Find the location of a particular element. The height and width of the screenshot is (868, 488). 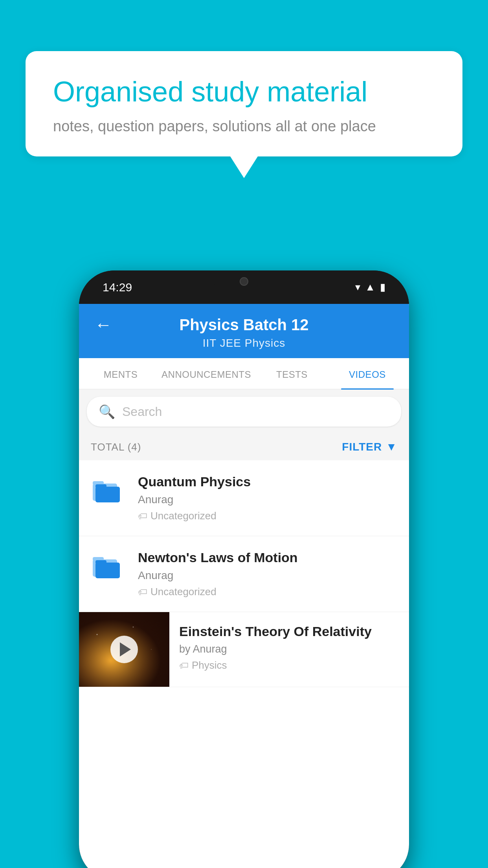

status-time: 14:29 is located at coordinates (117, 287).